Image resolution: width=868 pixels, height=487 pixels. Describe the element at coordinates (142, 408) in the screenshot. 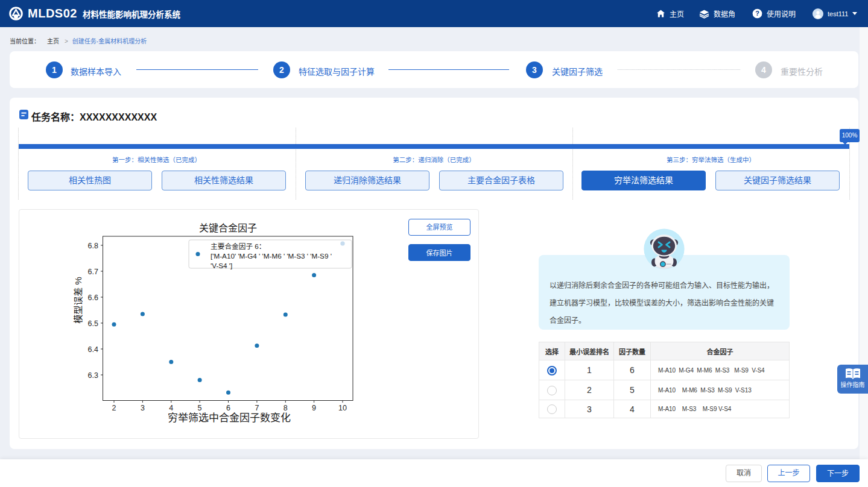

I see `svg-text: 3` at that location.